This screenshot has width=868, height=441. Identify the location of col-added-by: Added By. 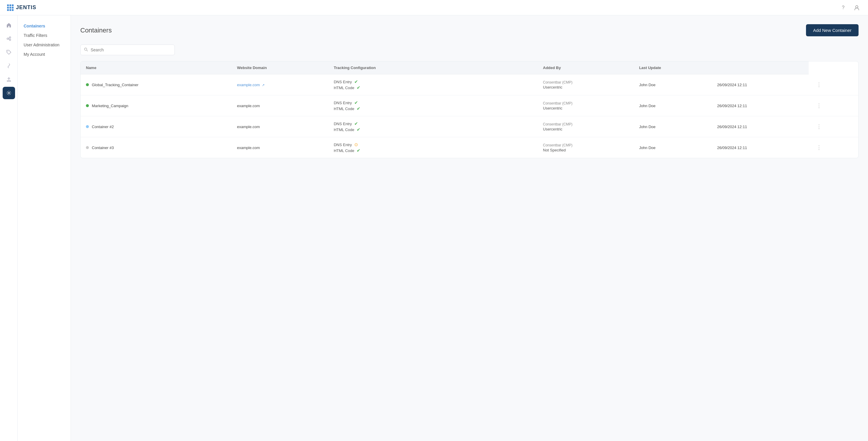
(586, 68).